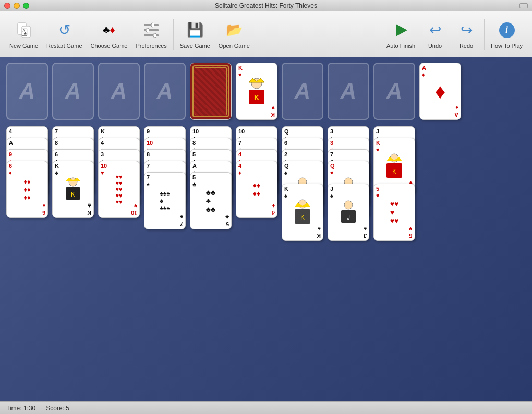 The height and width of the screenshot is (414, 532). Describe the element at coordinates (73, 91) in the screenshot. I see `foundation-slot-2: A` at that location.